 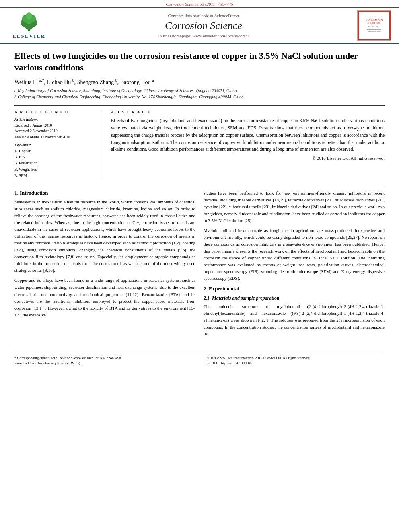 I want to click on corresponding-note: * Corresponding author. Tel.: +86 532 82…, so click(x=104, y=358).